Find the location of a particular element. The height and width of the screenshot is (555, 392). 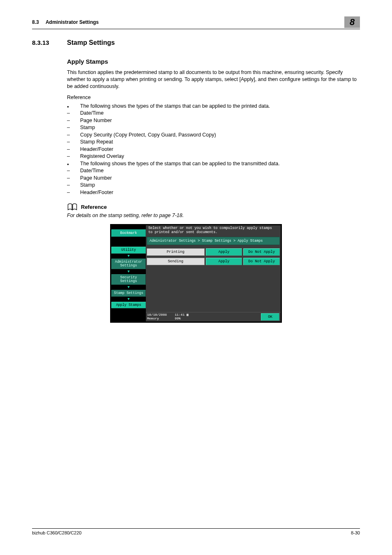

header-section-name: Administrator Settings is located at coordinates (72, 22).